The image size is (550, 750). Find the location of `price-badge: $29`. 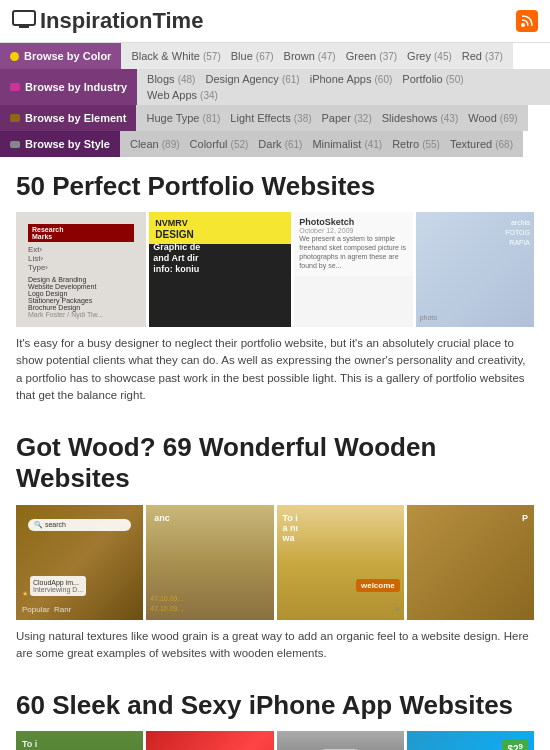

price-badge: $29 is located at coordinates (515, 744).